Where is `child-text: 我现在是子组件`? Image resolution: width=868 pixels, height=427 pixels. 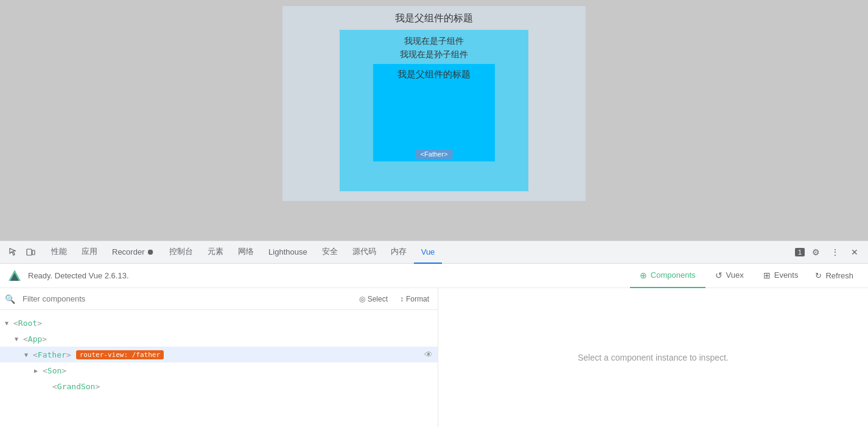 child-text: 我现在是子组件 is located at coordinates (434, 41).